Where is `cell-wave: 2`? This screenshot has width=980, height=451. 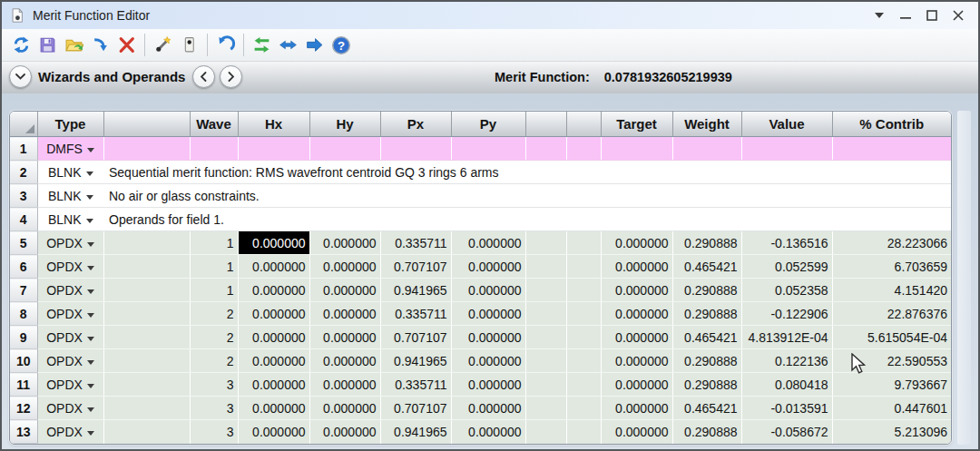
cell-wave: 2 is located at coordinates (214, 338).